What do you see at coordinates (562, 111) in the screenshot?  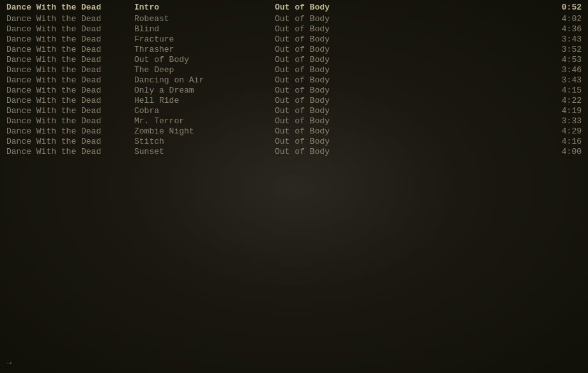 I see `track-duration: 4:19` at bounding box center [562, 111].